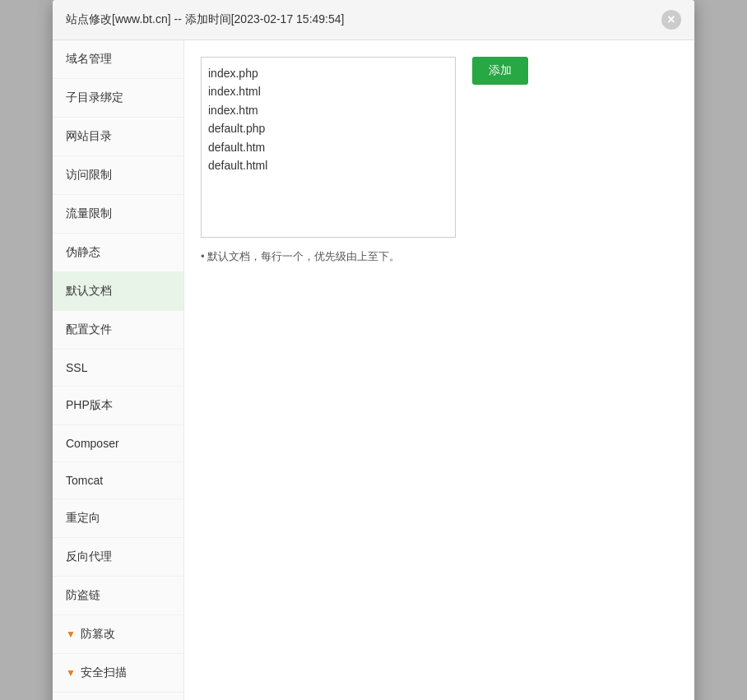  I want to click on sidebar-item-label: PHP版本, so click(89, 406).